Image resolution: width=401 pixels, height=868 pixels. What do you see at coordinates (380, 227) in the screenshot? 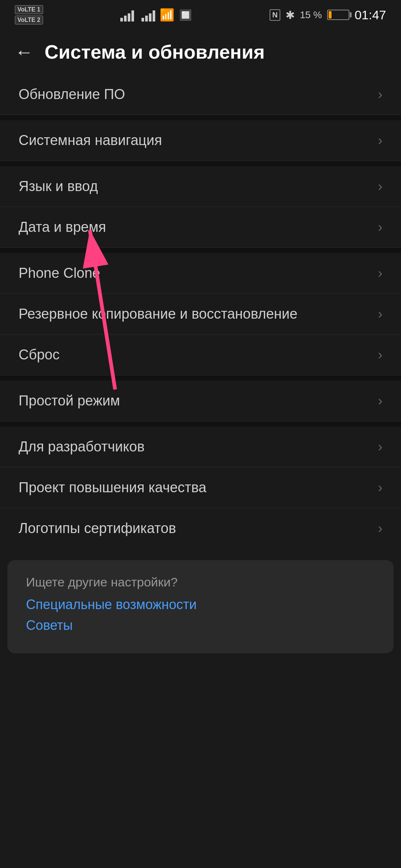
I see `chevron-datetime-icon: ›` at bounding box center [380, 227].